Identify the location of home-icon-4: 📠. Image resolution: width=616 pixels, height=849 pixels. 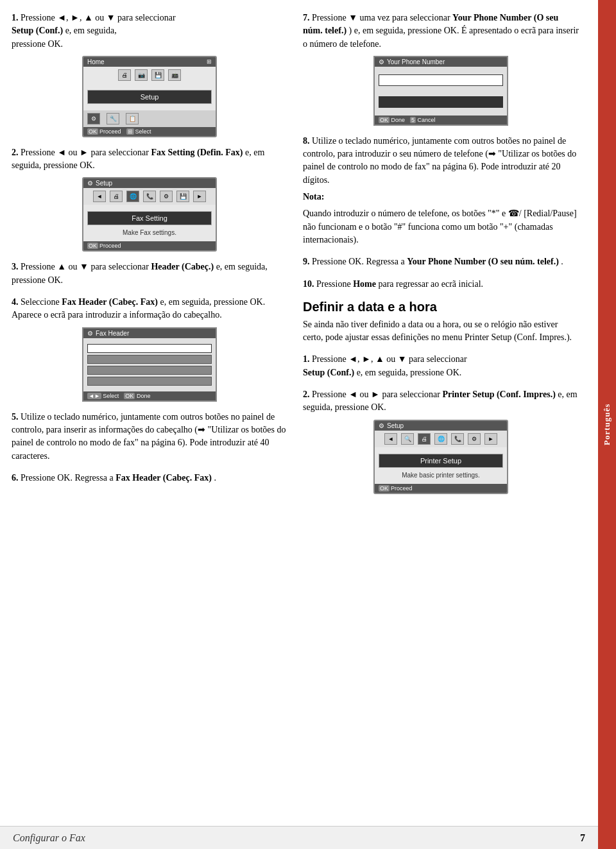
(175, 75).